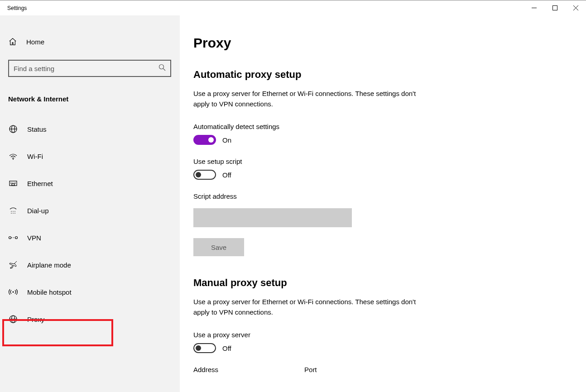 Image resolution: width=586 pixels, height=392 pixels. Describe the element at coordinates (34, 238) in the screenshot. I see `sidebar-item-label: VPN` at that location.